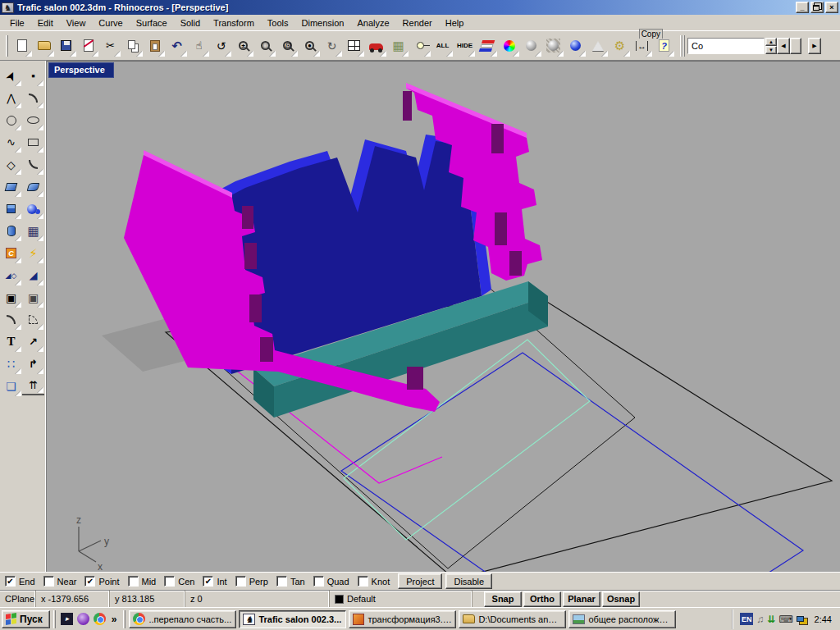 The height and width of the screenshot is (630, 840). I want to click on osnap-checkbox-end: ✔, so click(10, 581).